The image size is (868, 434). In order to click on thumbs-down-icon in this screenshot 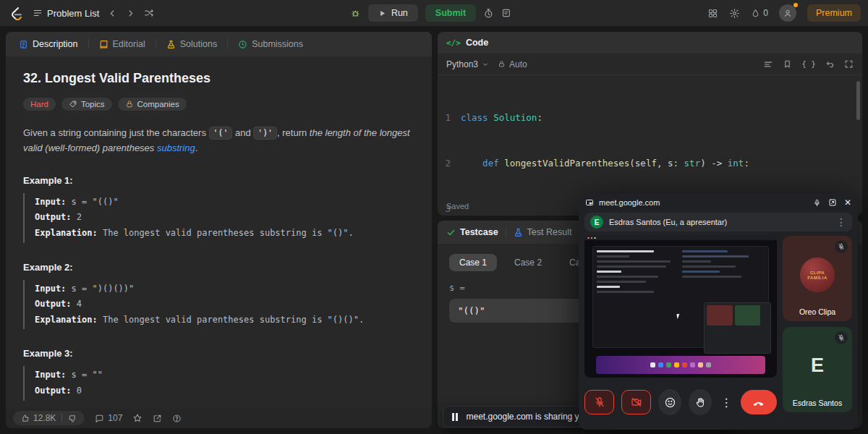, I will do `click(72, 418)`.